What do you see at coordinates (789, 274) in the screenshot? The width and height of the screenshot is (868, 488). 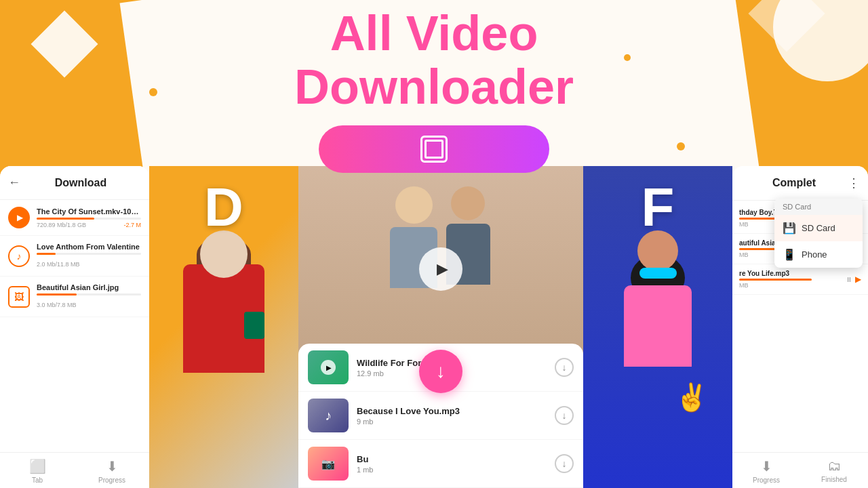 I see `comp-name: re You Life.mp3` at bounding box center [789, 274].